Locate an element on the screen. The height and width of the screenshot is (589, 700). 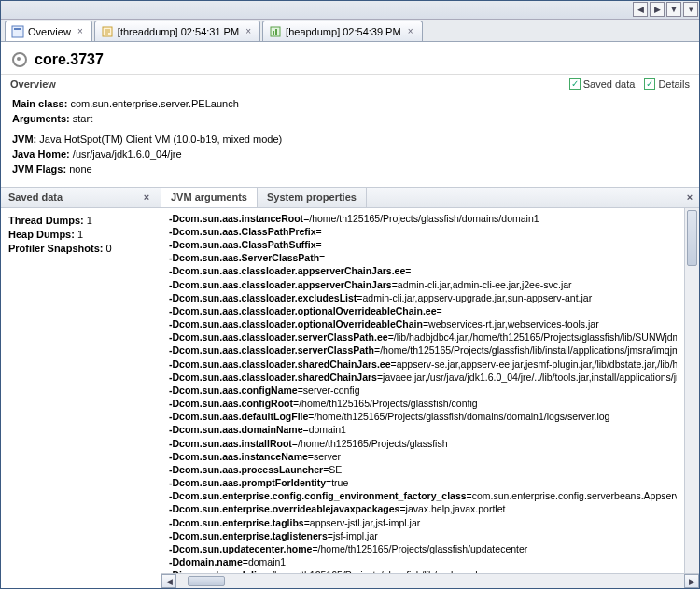
jvm-arg-value: =SE is located at coordinates (332, 470).